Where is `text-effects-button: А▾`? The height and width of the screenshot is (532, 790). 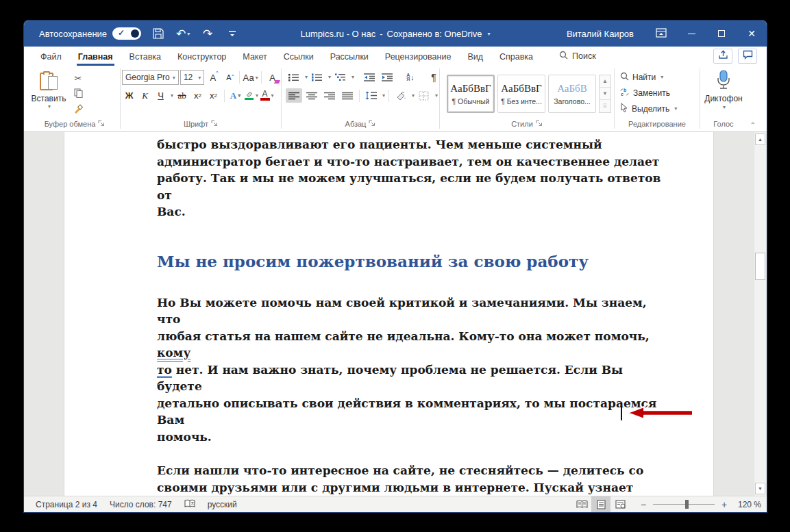
text-effects-button: А▾ is located at coordinates (236, 96).